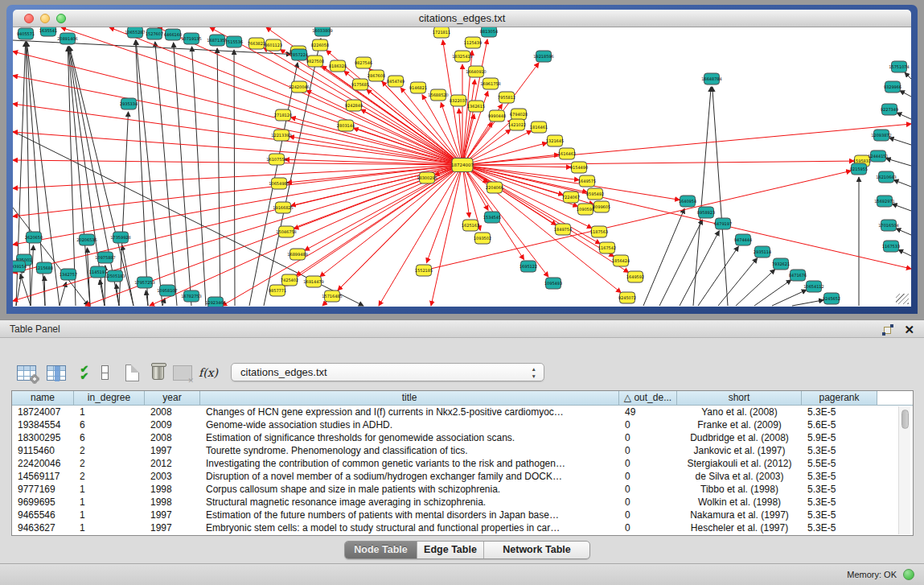  Describe the element at coordinates (859, 169) in the screenshot. I see `graph-node: 8215955` at that location.